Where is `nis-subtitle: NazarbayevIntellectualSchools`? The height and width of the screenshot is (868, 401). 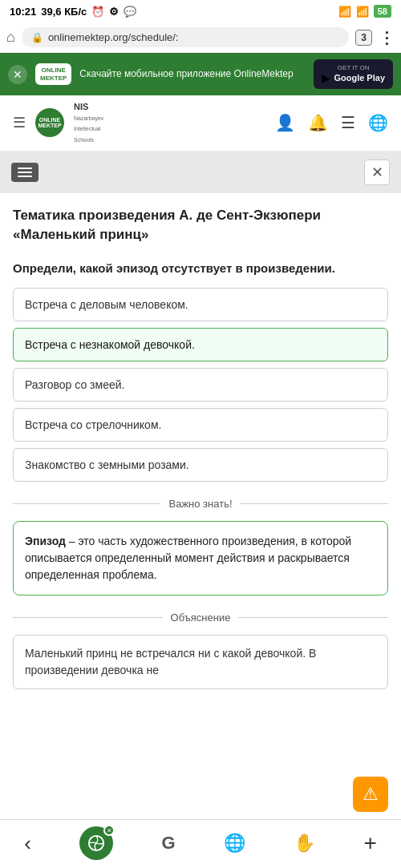
nis-subtitle: NazarbayevIntellectualSchools is located at coordinates (88, 128).